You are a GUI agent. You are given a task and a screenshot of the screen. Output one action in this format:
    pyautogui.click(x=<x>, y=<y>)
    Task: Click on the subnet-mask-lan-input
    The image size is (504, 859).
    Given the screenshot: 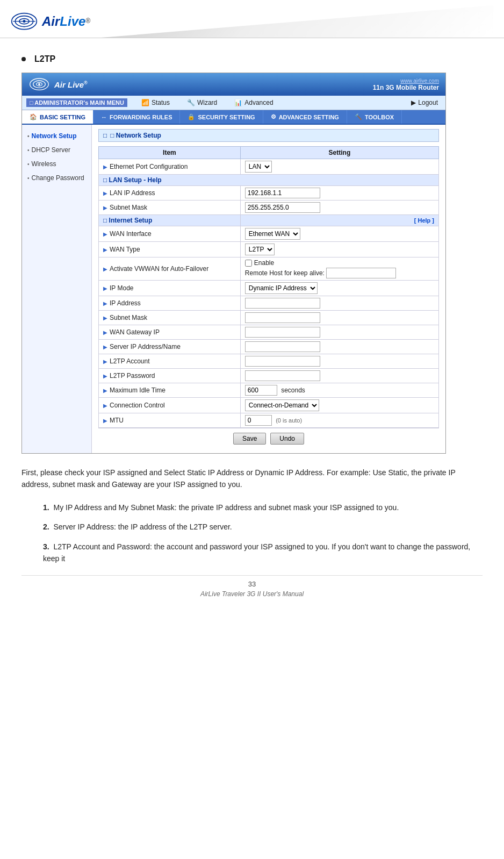 What is the action you would take?
    pyautogui.click(x=283, y=207)
    